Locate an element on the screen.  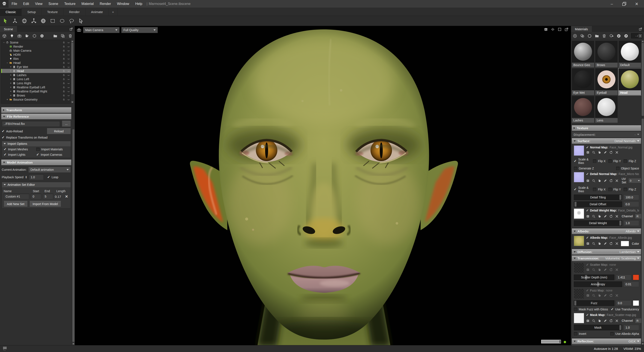
tree-item-scene: −Scene is located at coordinates (36, 42).